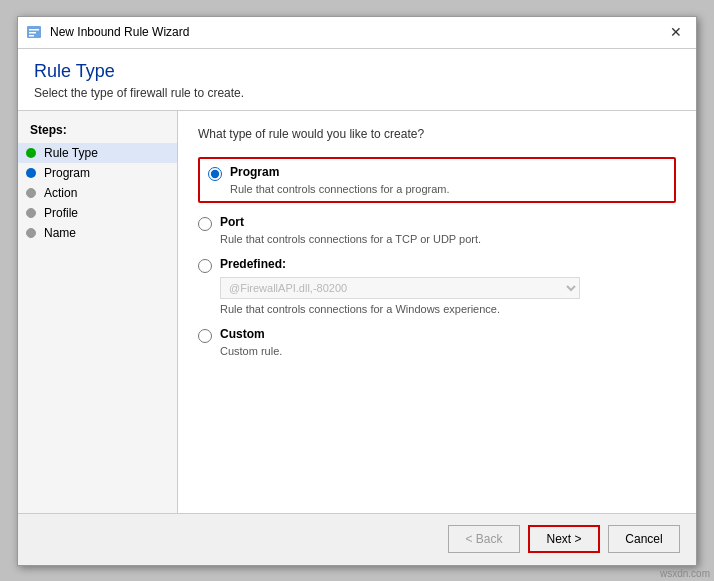 The image size is (714, 581). What do you see at coordinates (448, 309) in the screenshot?
I see `desc-predefined: Rule that controls connections for a Win…` at bounding box center [448, 309].